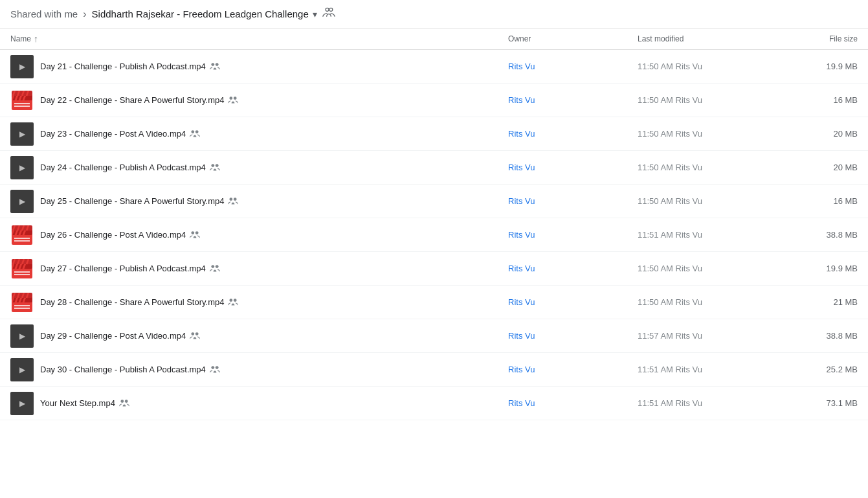 The width and height of the screenshot is (868, 498). Describe the element at coordinates (201, 14) in the screenshot. I see `folder-name: Siddharth Rajsekar - Freedom Leadgen Cha…` at that location.